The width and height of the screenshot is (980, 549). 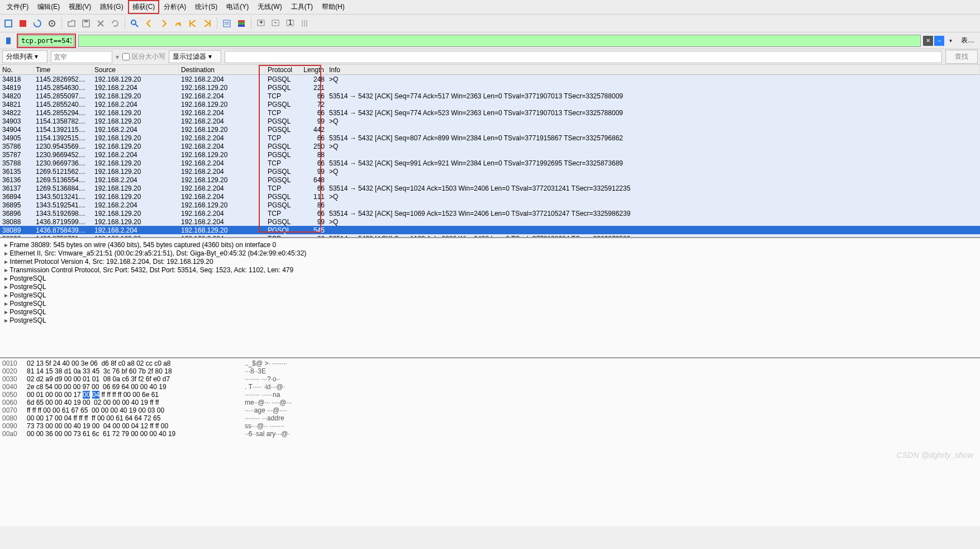 What do you see at coordinates (928, 41) in the screenshot?
I see `clear-filter-icon: ✕` at bounding box center [928, 41].